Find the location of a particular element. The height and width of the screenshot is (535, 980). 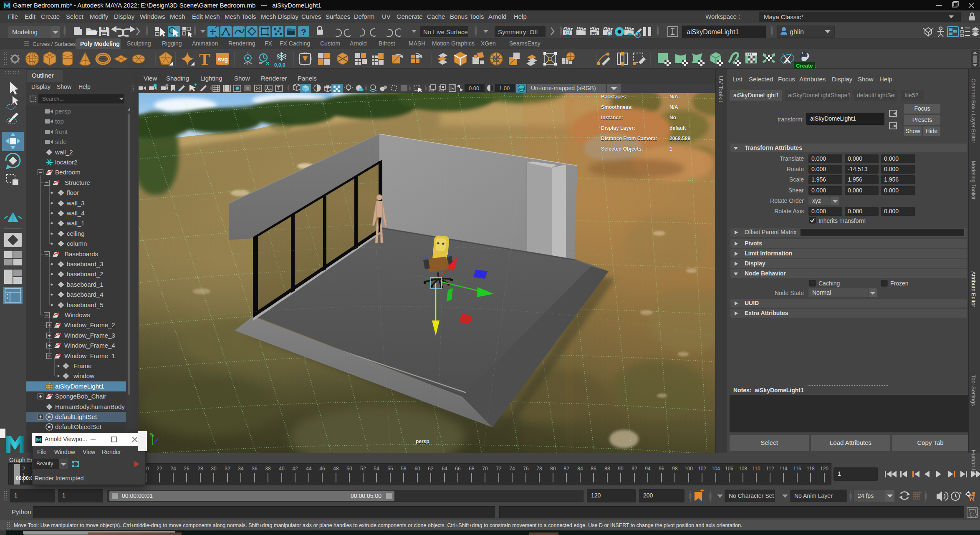

svg-text: 110 is located at coordinates (756, 469).